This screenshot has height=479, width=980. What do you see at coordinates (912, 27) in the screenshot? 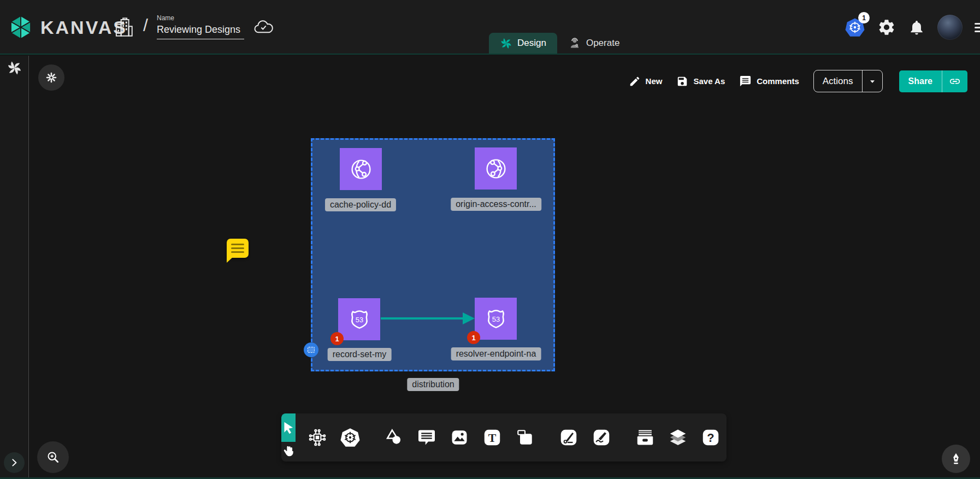
I see `header-right: 1` at bounding box center [912, 27].